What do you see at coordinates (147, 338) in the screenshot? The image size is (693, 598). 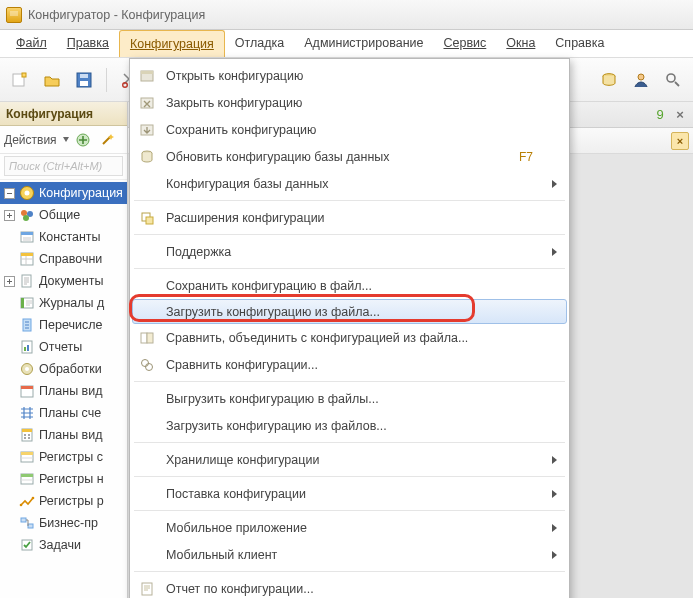 I see `compare-merge-icon` at bounding box center [147, 338].